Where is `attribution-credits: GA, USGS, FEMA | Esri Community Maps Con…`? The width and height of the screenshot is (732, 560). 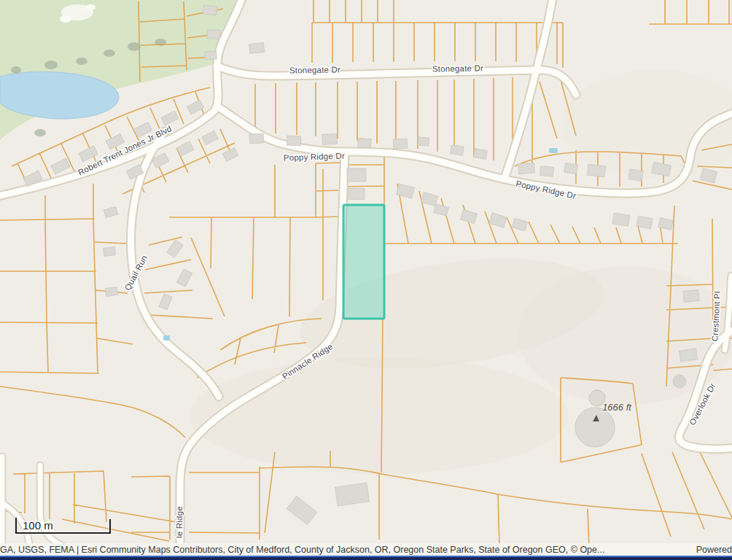
attribution-credits: GA, USGS, FEMA | Esri Community Maps Con… is located at coordinates (302, 550).